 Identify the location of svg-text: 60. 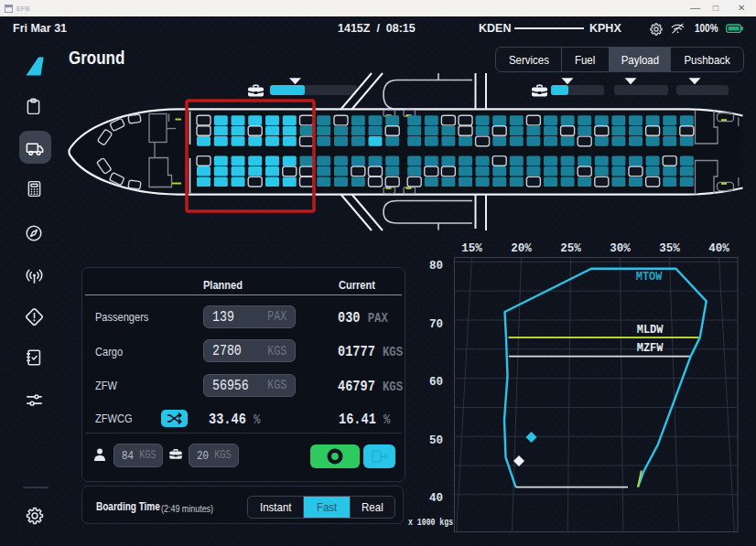
(436, 382).